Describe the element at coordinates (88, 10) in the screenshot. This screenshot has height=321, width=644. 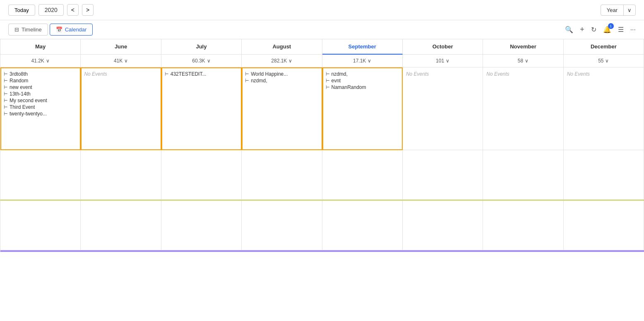
I see `next-year-button: >` at that location.